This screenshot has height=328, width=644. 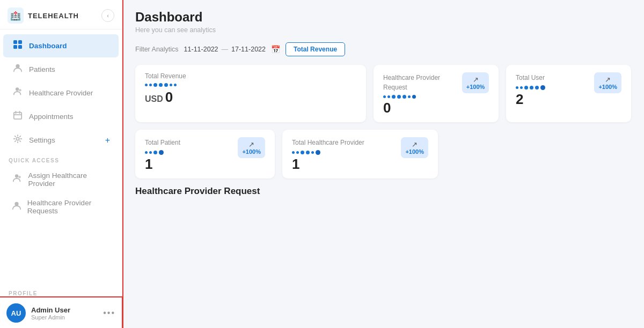 What do you see at coordinates (154, 99) in the screenshot?
I see `usd-prefix: USD` at bounding box center [154, 99].